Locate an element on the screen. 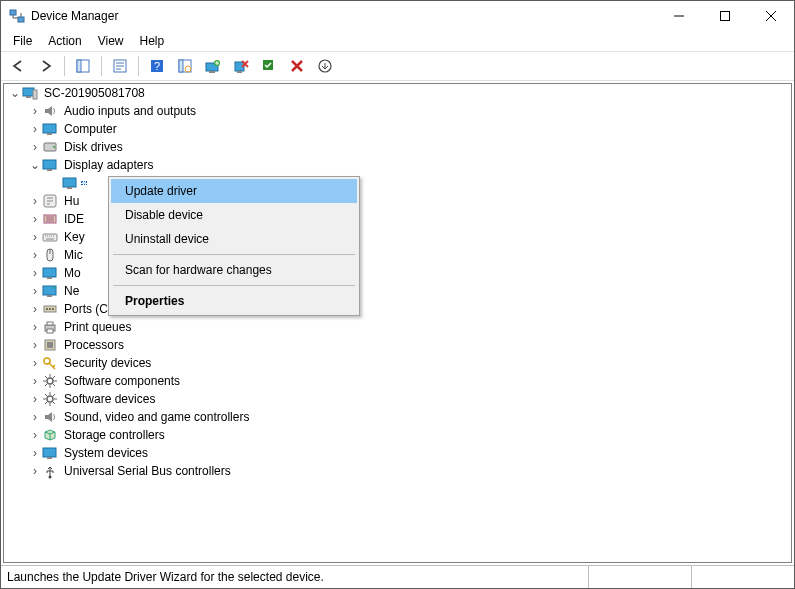  tree-node-cat18: ›System devices is located at coordinates (398, 453).